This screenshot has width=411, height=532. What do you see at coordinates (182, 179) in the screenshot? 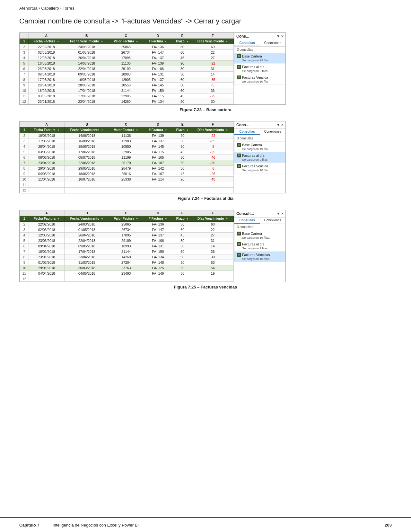
I see `cell: 90` at bounding box center [182, 179].